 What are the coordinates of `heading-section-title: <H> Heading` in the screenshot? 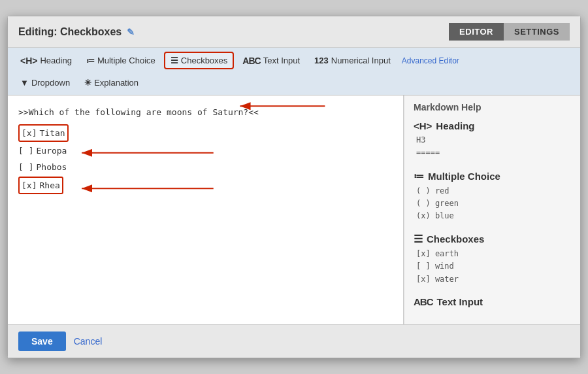 It's located at (493, 126).